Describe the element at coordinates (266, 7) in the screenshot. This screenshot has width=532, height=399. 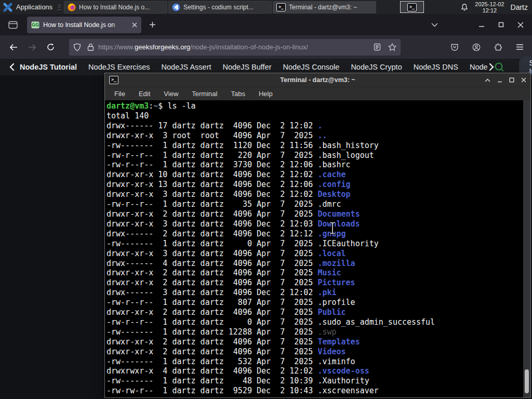
I see `desktop-panel: Applications How to Install Node.js o...…` at that location.